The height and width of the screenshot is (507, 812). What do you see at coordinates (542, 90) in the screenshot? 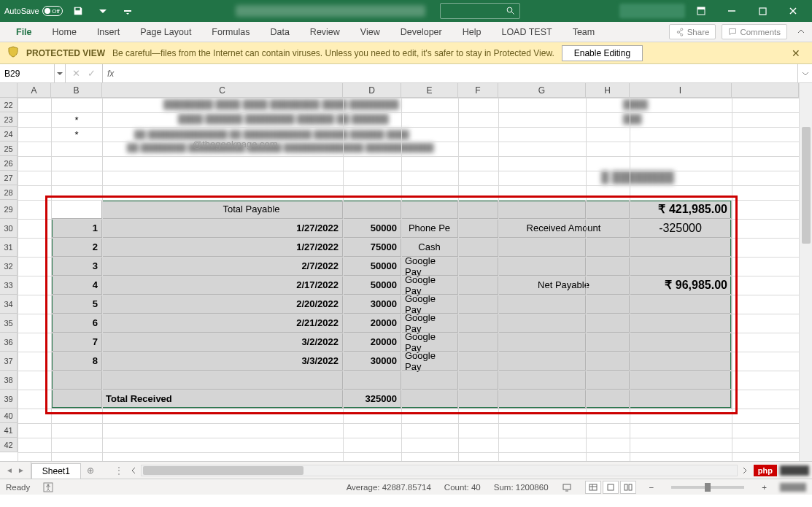
I see `column-header-G: G` at bounding box center [542, 90].